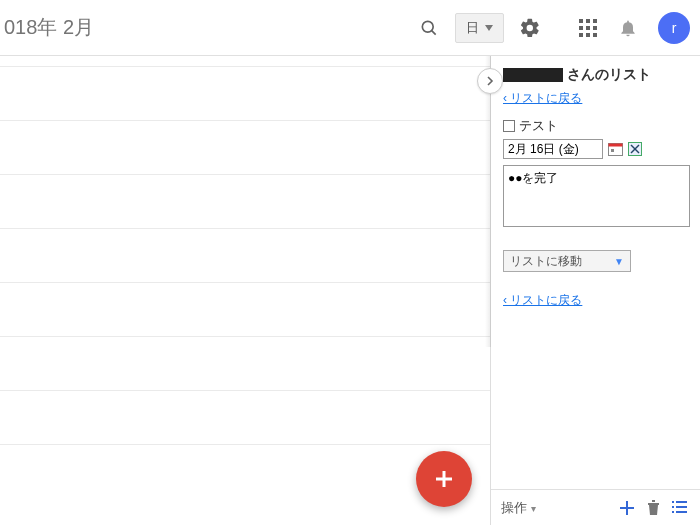  I want to click on due-date-input, so click(553, 149).